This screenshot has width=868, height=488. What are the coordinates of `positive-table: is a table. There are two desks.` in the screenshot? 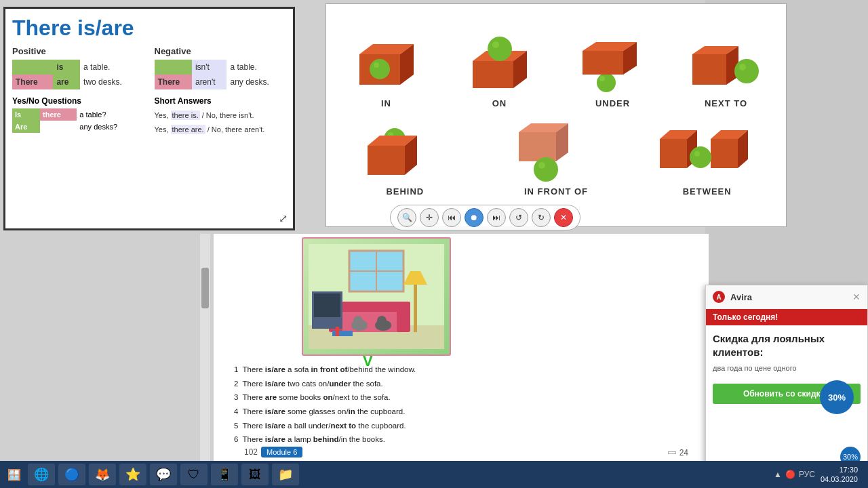 It's located at (79, 75).